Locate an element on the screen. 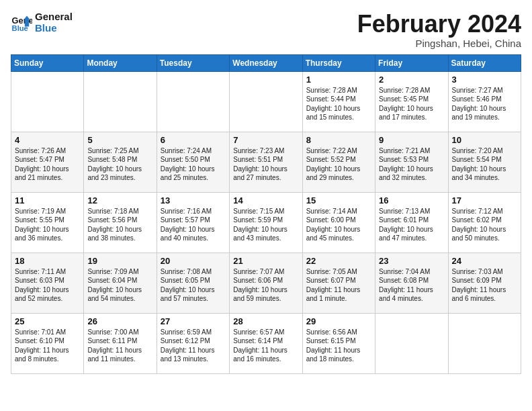 The image size is (532, 411). calendar-cell: 5Sunrise: 7:25 AM Sunset: 5:48 PM Daylig… is located at coordinates (120, 162).